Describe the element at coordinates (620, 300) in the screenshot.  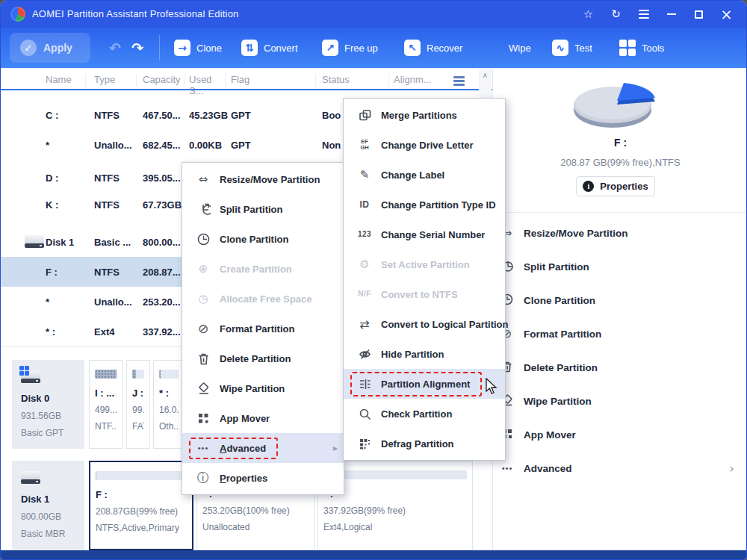
I see `right-menu-clone: Clone Partition` at that location.